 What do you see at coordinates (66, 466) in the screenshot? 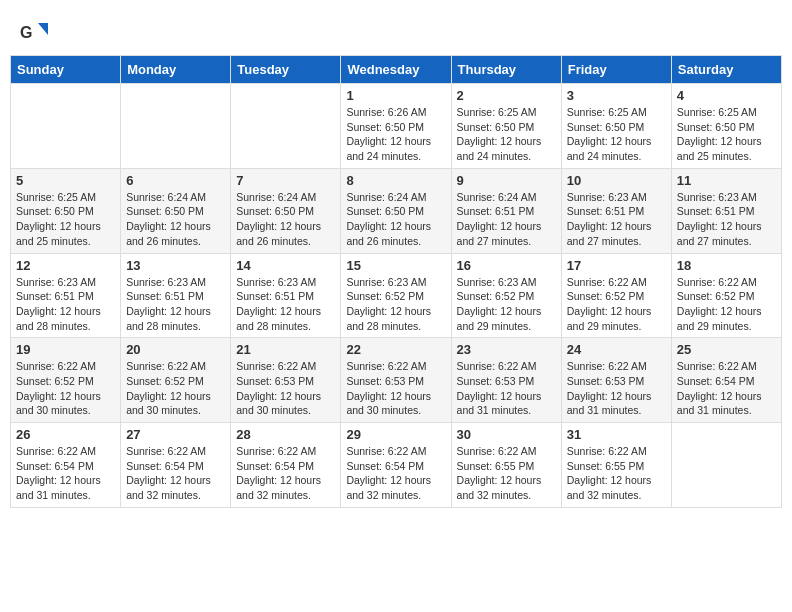
I see `calendar-cell: 26Sunrise: 6:22 AM Sunset: 6:54 PM Dayli…` at bounding box center [66, 466].